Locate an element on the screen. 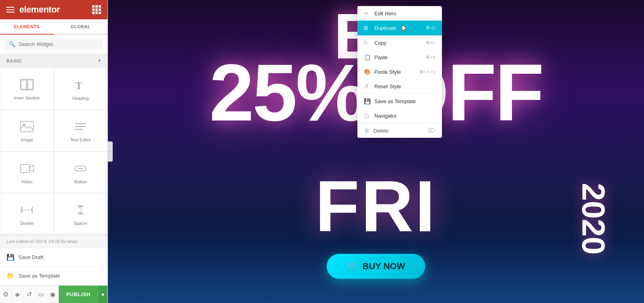 The height and width of the screenshot is (303, 644). widget-button-label: Button is located at coordinates (80, 182).